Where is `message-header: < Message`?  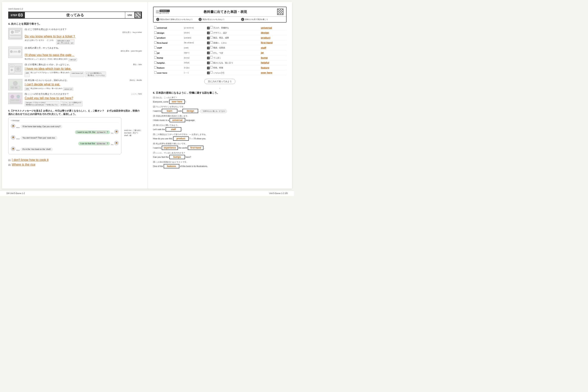
message-header: < Message is located at coordinates (65, 121).